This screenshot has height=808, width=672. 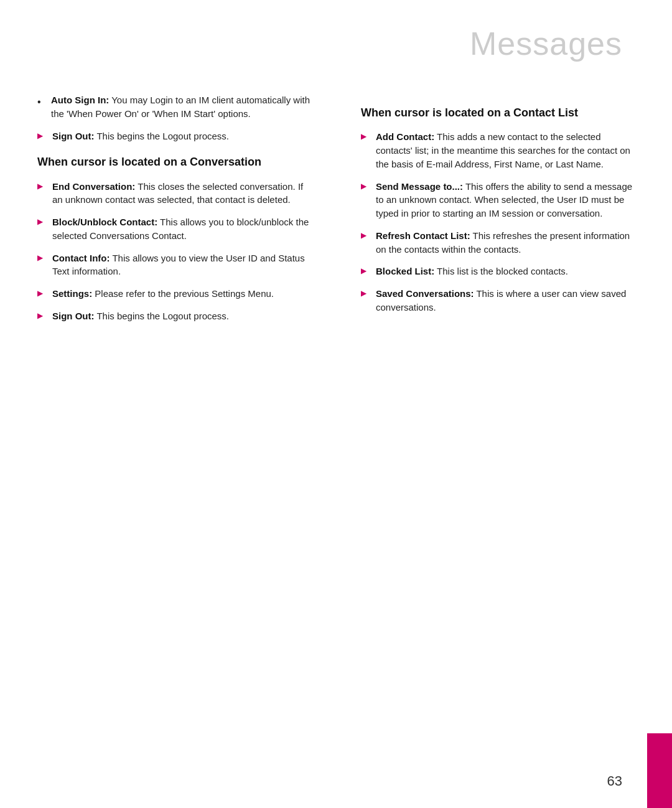 I want to click on list-item: Send Message to...: This offers the abil…, so click(x=498, y=200).